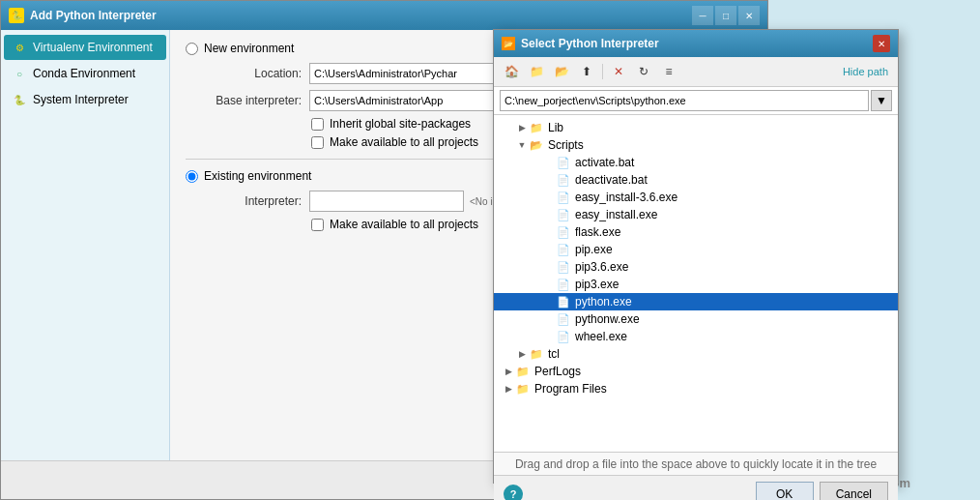  What do you see at coordinates (563, 319) in the screenshot?
I see `pythonw-icon: 📄` at bounding box center [563, 319].